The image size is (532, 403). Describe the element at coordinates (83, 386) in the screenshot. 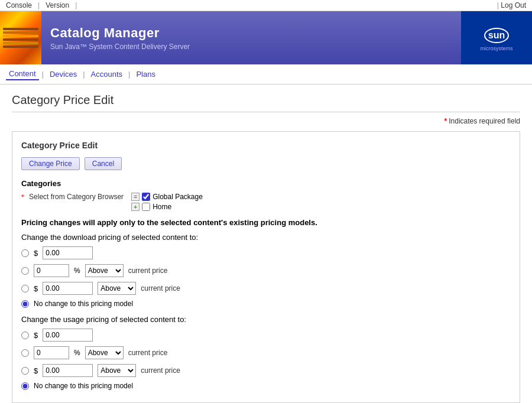

I see `usage-no-change-label: No change to this pricing model` at that location.